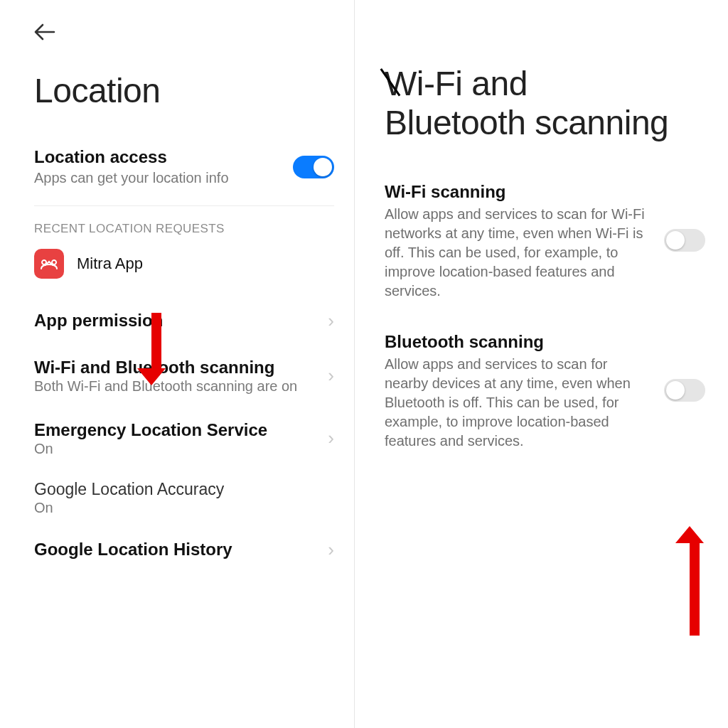 The image size is (728, 728). I want to click on page-title: Location, so click(184, 91).